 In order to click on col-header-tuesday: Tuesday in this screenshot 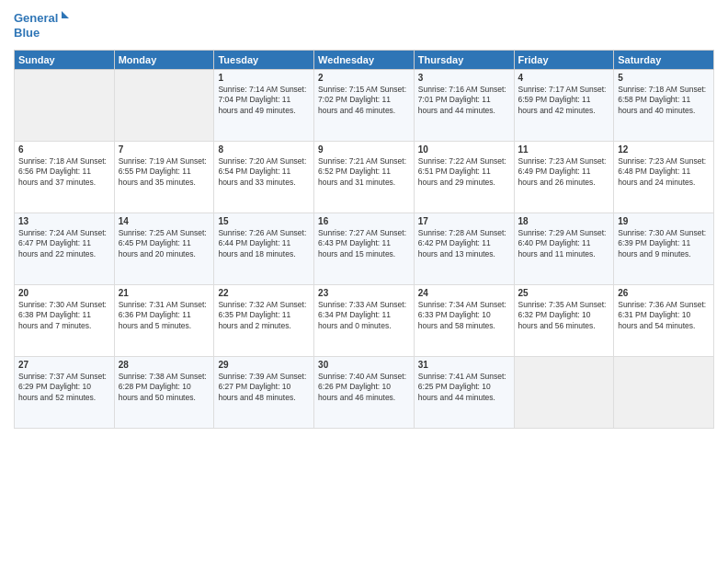, I will do `click(265, 61)`.